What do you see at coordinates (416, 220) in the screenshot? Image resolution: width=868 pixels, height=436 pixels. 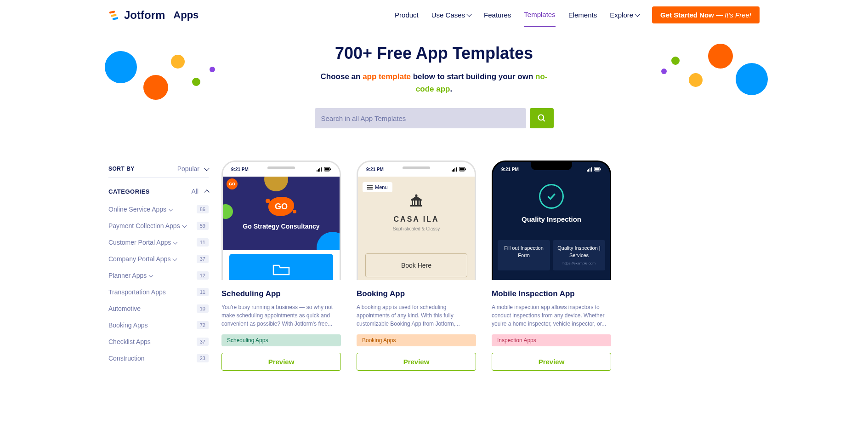 I see `phone-mockup: 9:21 PM Menu CASA ILA Sophisticated & Cl` at bounding box center [416, 220].